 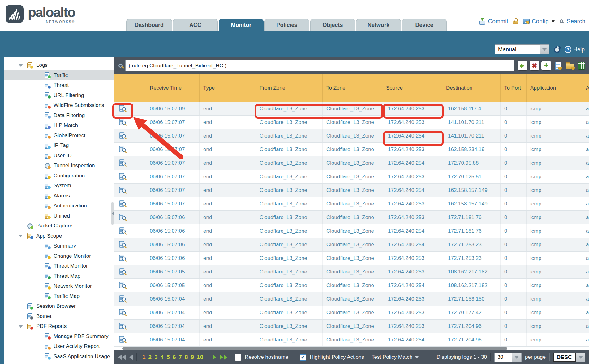 What do you see at coordinates (59, 146) in the screenshot?
I see `sidebar-item-ip-tag: IP-Tag` at bounding box center [59, 146].